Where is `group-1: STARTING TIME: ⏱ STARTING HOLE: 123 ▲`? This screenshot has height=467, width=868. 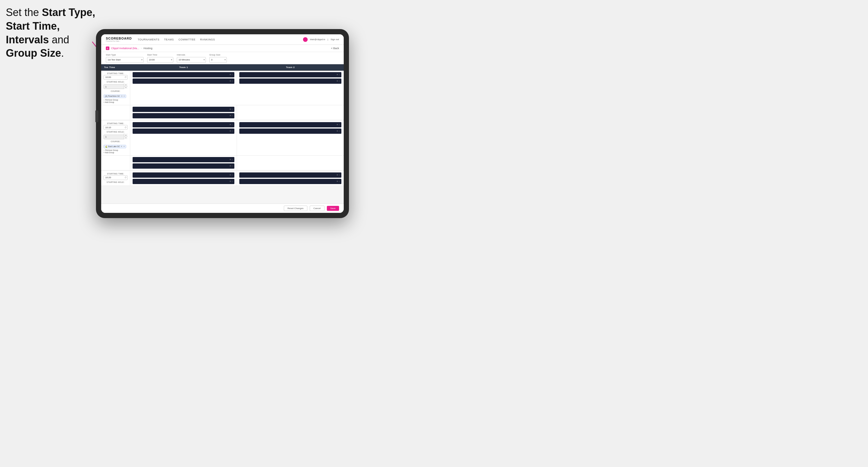 group-1: STARTING TIME: ⏱ STARTING HOLE: 123 ▲ is located at coordinates (222, 96).